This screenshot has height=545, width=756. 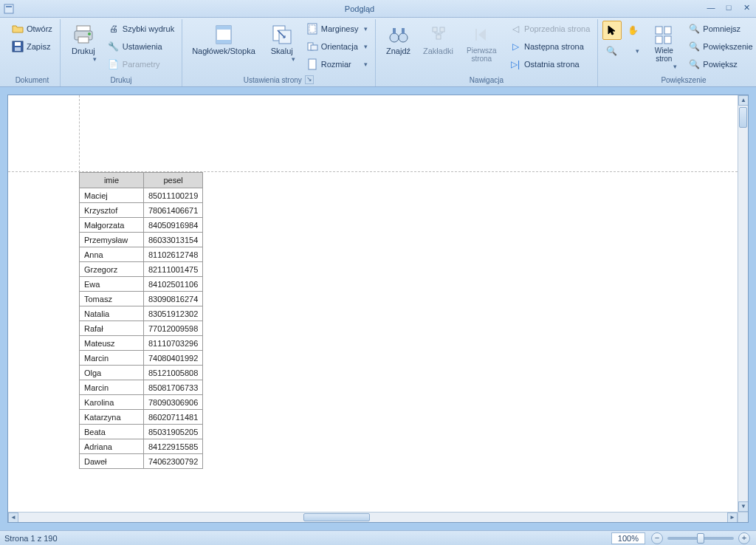 I want to click on cell-imie: Olga, so click(x=112, y=373).